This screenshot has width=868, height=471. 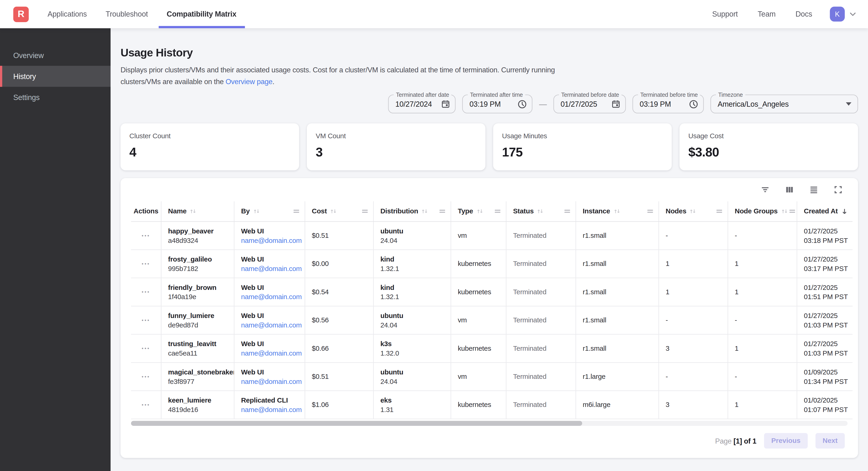 What do you see at coordinates (55, 97) in the screenshot?
I see `sidebar-item-settings: Settings` at bounding box center [55, 97].